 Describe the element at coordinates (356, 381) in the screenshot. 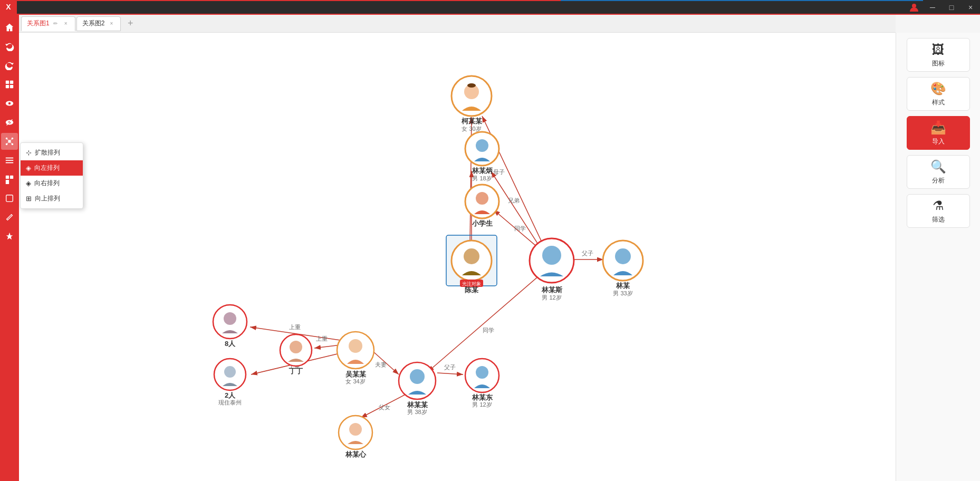

I see `node-wumoumou-sublabel: 女 34岁` at that location.